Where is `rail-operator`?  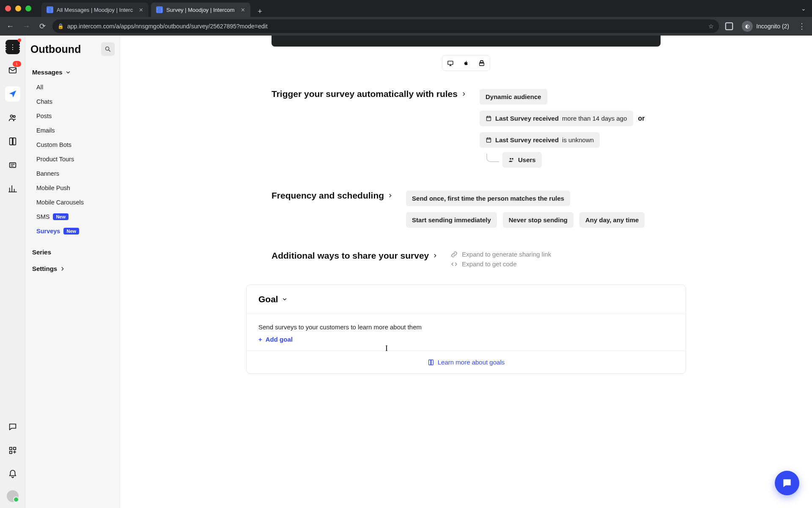 rail-operator is located at coordinates (13, 165).